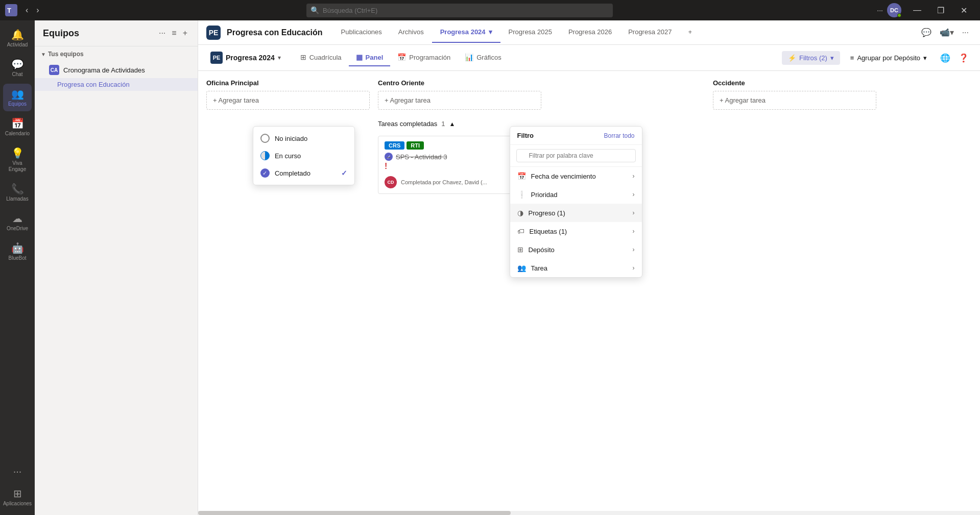 This screenshot has width=980, height=515. What do you see at coordinates (945, 33) in the screenshot?
I see `channel-header-actions: 💬 📹▾ ···` at bounding box center [945, 33].